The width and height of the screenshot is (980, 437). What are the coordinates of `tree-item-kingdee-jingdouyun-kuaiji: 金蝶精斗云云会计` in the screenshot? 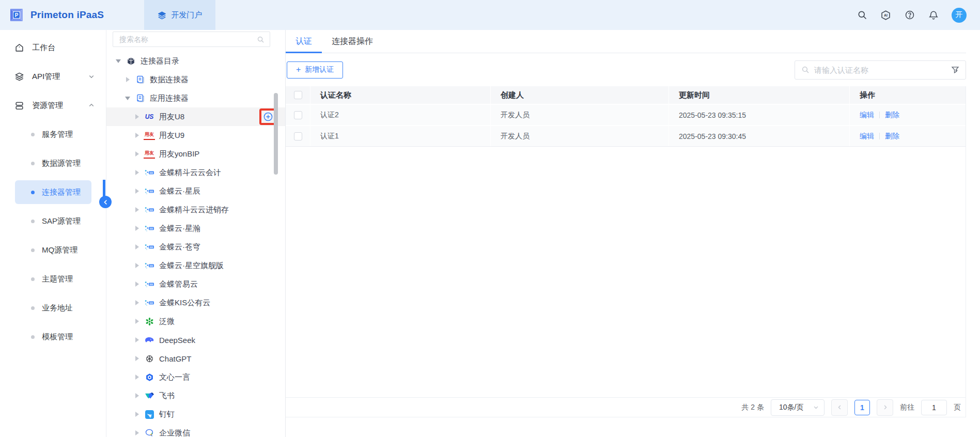 It's located at (196, 173).